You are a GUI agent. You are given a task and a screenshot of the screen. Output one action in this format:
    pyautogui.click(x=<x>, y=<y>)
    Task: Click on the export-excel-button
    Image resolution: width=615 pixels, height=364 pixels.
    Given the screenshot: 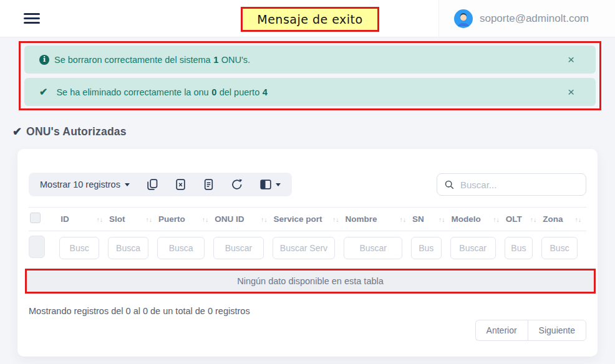 What is the action you would take?
    pyautogui.click(x=181, y=184)
    